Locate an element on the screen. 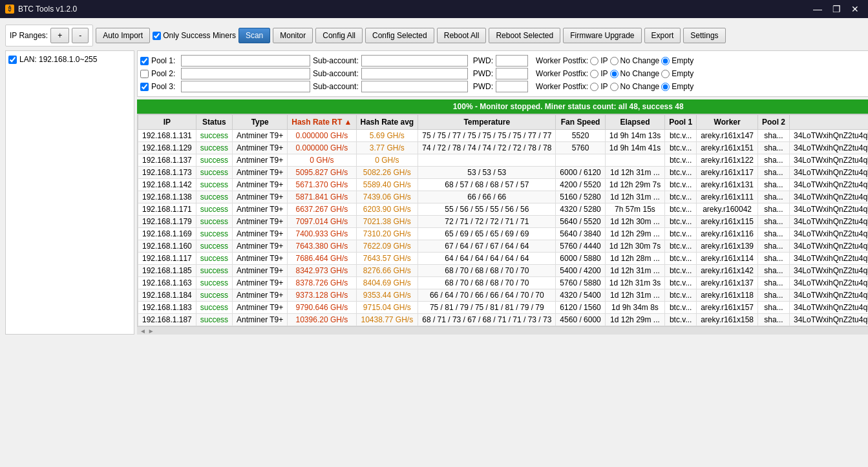  pool2-ip-radio is located at coordinates (595, 74).